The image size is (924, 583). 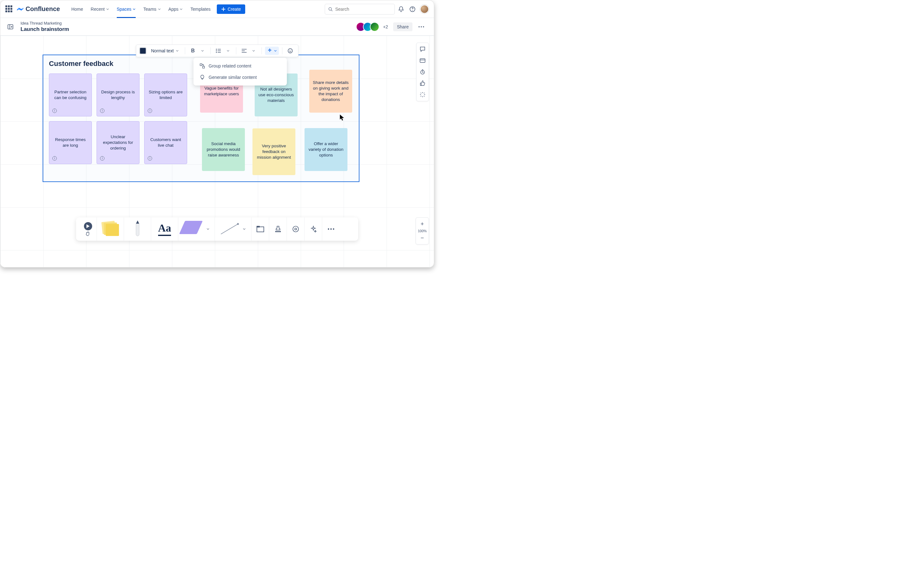 What do you see at coordinates (143, 51) in the screenshot?
I see `text-color-swatch` at bounding box center [143, 51].